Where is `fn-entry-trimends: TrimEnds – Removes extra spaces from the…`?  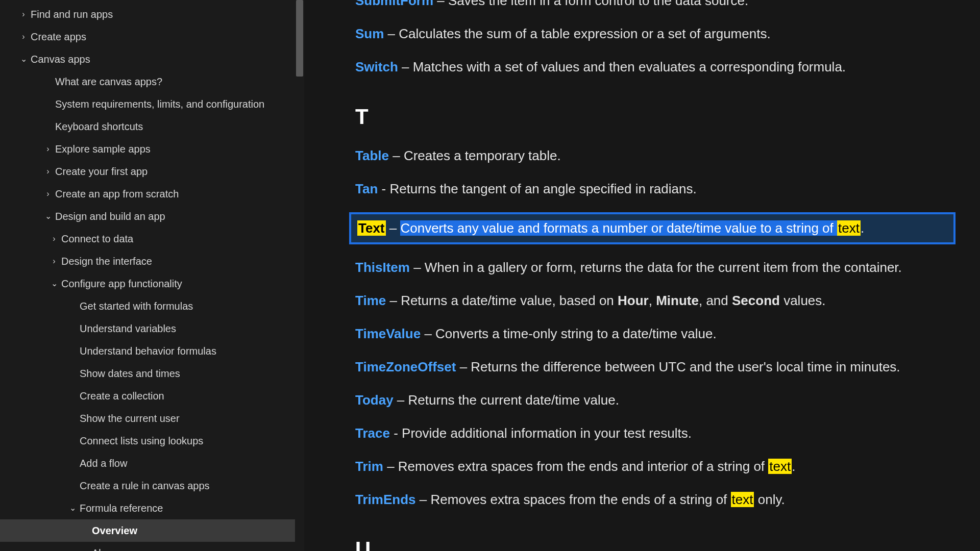
fn-entry-trimends: TrimEnds – Removes extra spaces from the… is located at coordinates (652, 500).